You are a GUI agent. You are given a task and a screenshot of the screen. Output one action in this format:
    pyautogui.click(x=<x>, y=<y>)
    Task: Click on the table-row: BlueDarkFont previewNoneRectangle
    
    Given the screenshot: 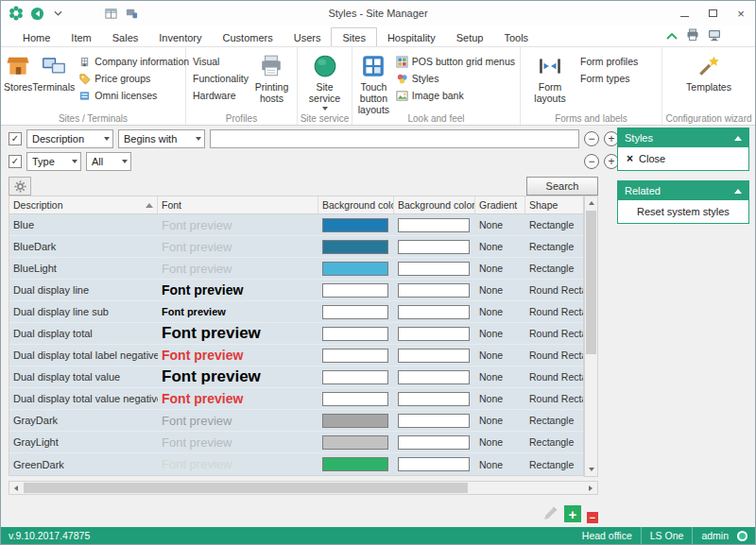 What is the action you would take?
    pyautogui.click(x=297, y=247)
    